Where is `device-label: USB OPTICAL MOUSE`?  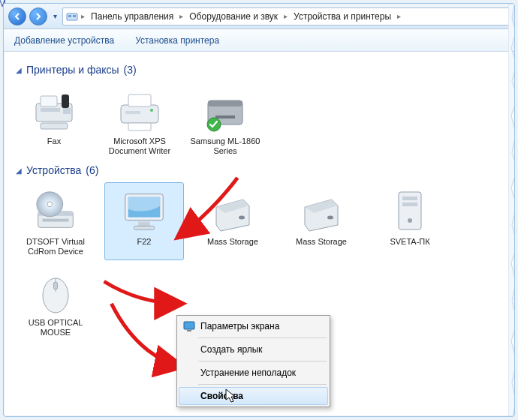 device-label: USB OPTICAL MOUSE is located at coordinates (56, 328).